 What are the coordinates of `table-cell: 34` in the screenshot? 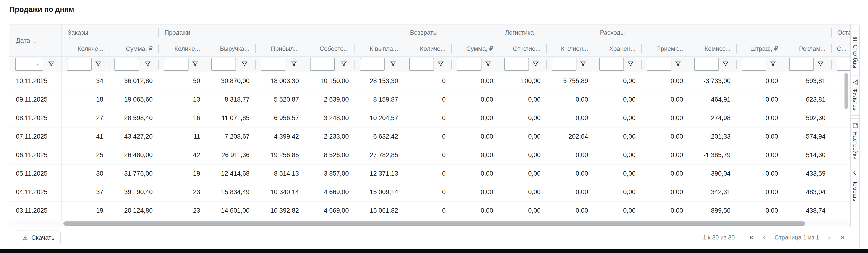 It's located at (85, 81).